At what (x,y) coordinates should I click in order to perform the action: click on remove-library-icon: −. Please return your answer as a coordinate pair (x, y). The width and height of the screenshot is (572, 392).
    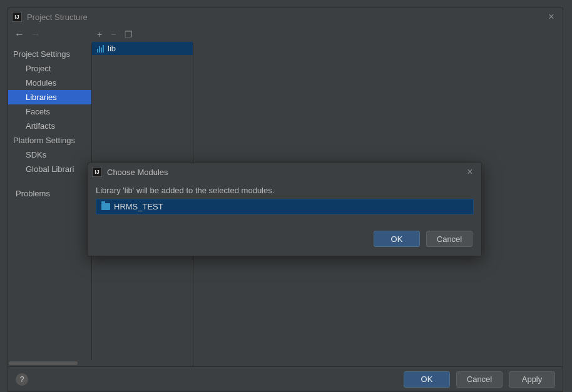
    Looking at the image, I should click on (113, 34).